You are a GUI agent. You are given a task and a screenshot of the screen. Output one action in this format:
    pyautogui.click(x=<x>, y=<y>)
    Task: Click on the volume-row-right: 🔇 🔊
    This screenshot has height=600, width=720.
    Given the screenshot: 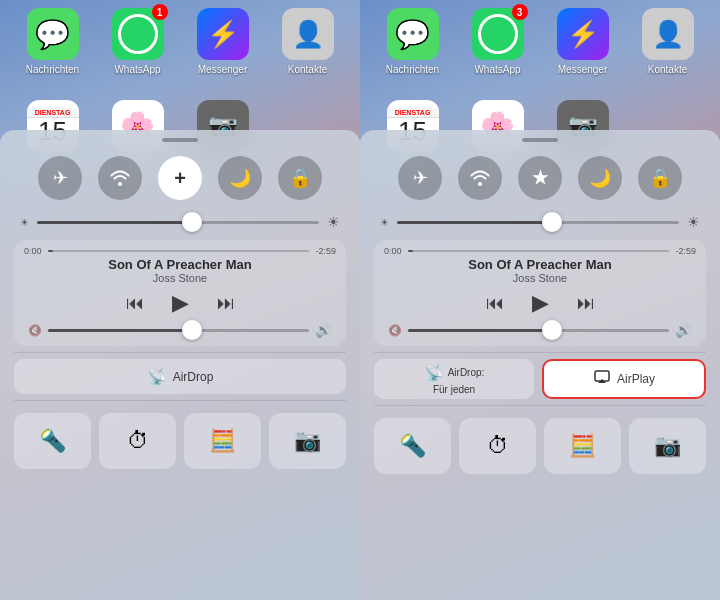 What is the action you would take?
    pyautogui.click(x=540, y=330)
    